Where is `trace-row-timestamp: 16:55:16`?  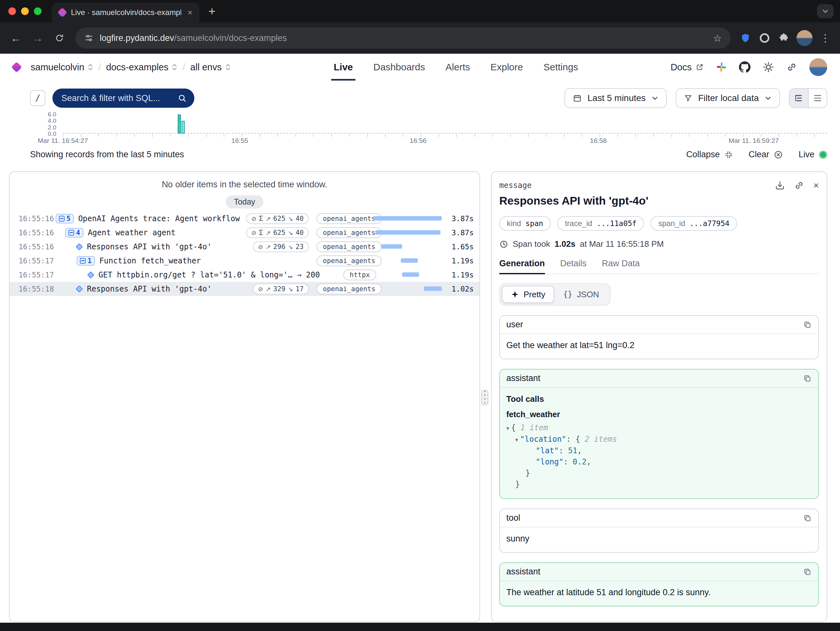 trace-row-timestamp: 16:55:16 is located at coordinates (37, 219).